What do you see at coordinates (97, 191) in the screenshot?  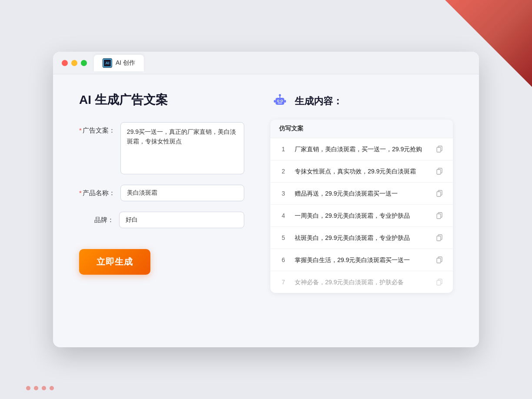 I see `product-name-label: *产品名称：` at bounding box center [97, 191].